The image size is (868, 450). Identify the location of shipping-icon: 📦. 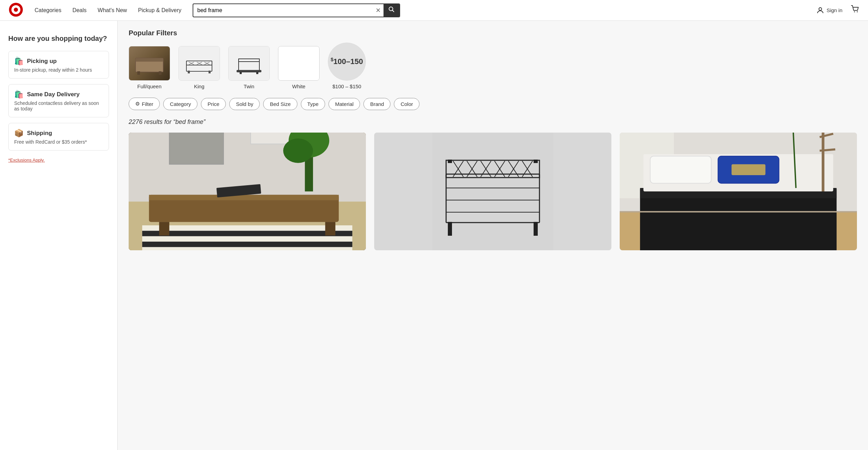
(19, 133).